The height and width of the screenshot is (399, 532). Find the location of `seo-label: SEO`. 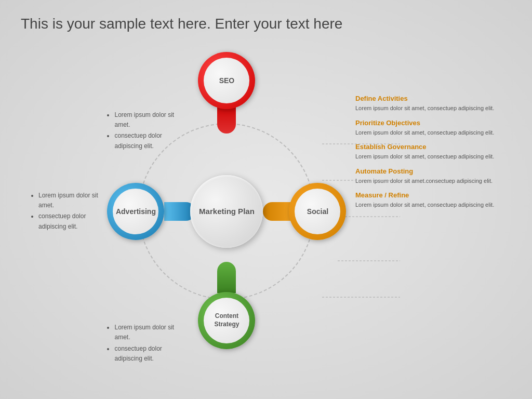

seo-label: SEO is located at coordinates (227, 81).